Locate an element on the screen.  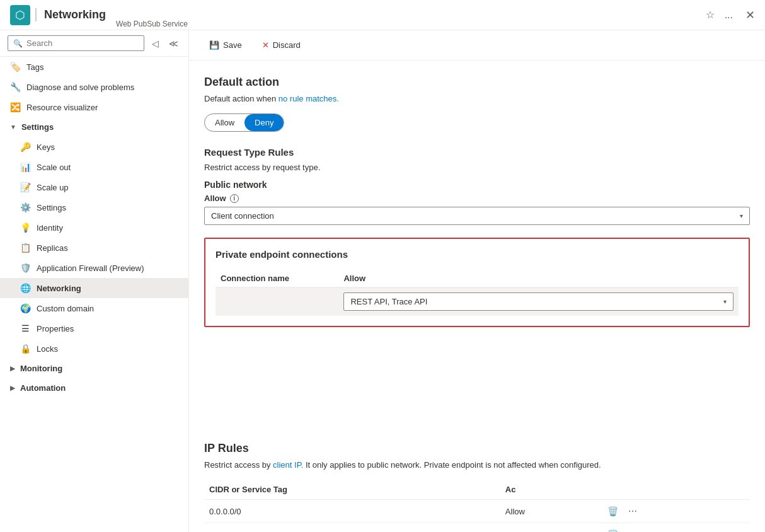
sidebar-item-keys: 🔑 Keys is located at coordinates (95, 147).